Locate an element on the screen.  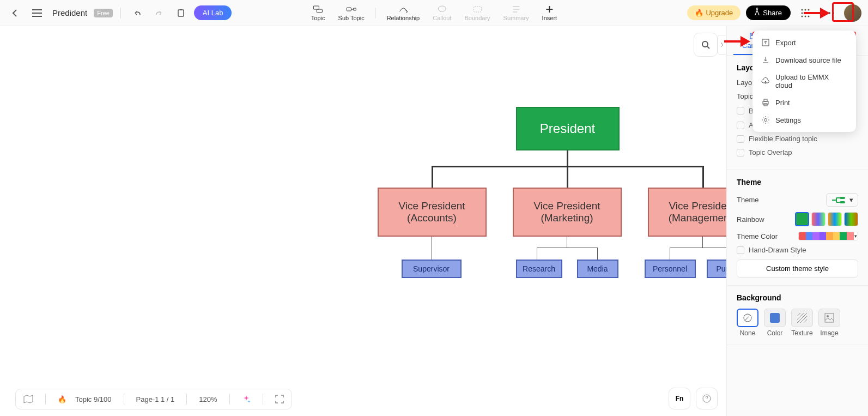
rainbow-swatches is located at coordinates (827, 219).